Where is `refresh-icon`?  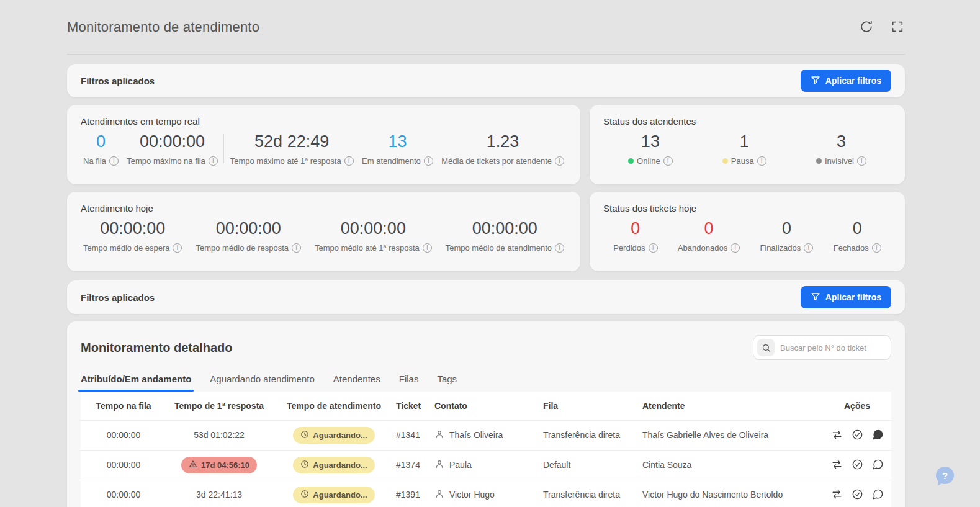
refresh-icon is located at coordinates (866, 31).